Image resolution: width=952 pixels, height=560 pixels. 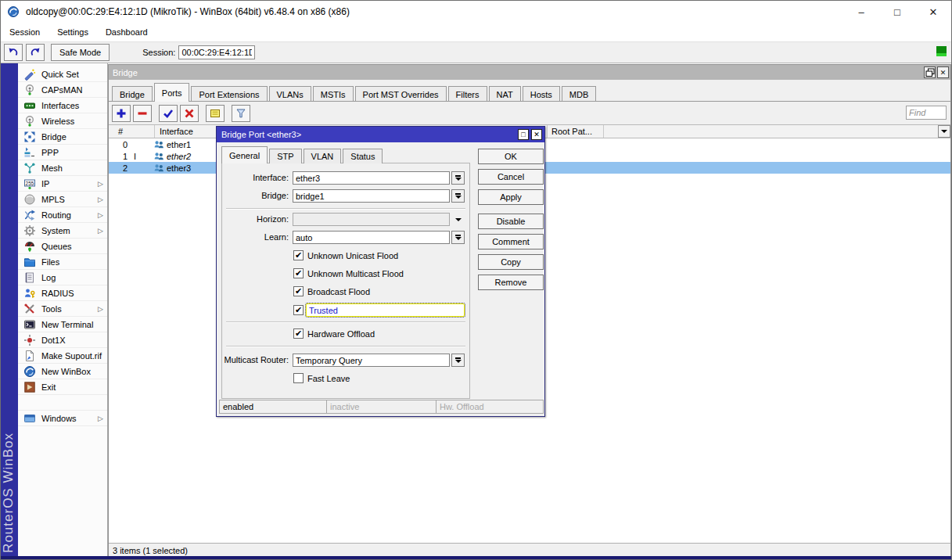 I want to click on disable-row-button, so click(x=189, y=113).